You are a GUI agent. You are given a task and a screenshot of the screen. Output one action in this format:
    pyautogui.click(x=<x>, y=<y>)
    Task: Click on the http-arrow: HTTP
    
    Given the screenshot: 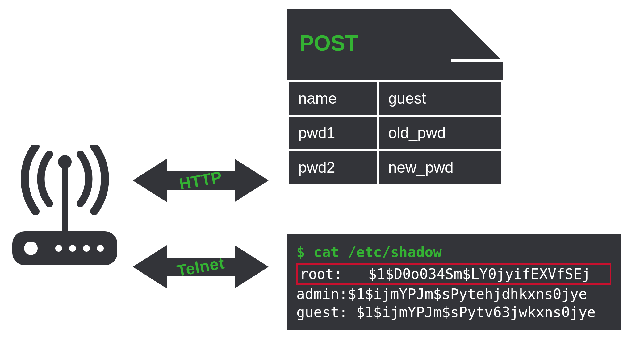 What is the action you would take?
    pyautogui.click(x=201, y=180)
    